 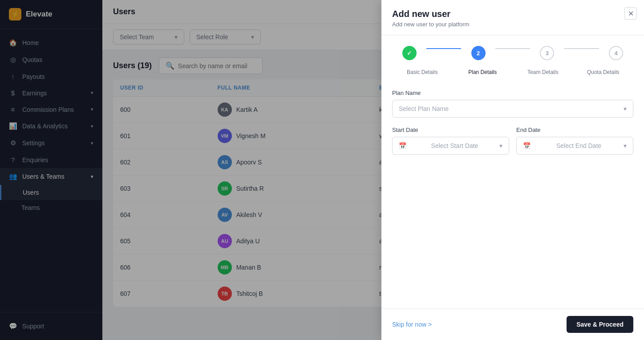 What do you see at coordinates (513, 24) in the screenshot?
I see `panel-subtitle: Add new user to your platform` at bounding box center [513, 24].